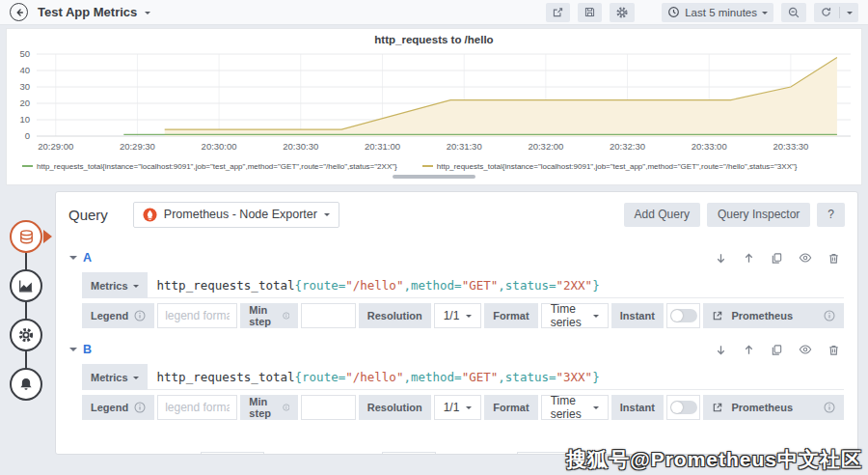  What do you see at coordinates (25, 102) in the screenshot?
I see `svg-text: 20` at bounding box center [25, 102].